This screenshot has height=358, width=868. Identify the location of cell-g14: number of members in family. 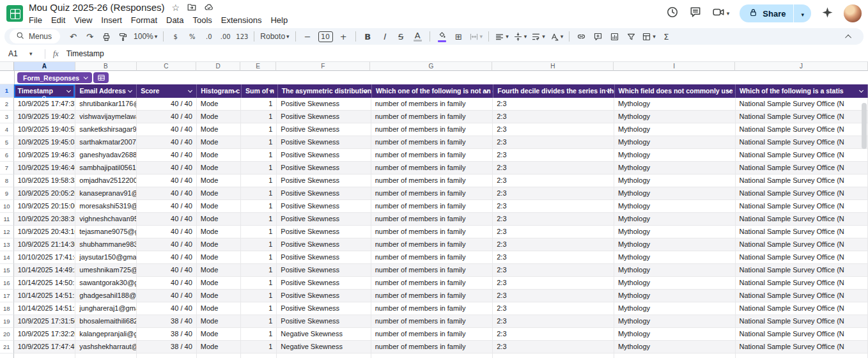
(432, 258).